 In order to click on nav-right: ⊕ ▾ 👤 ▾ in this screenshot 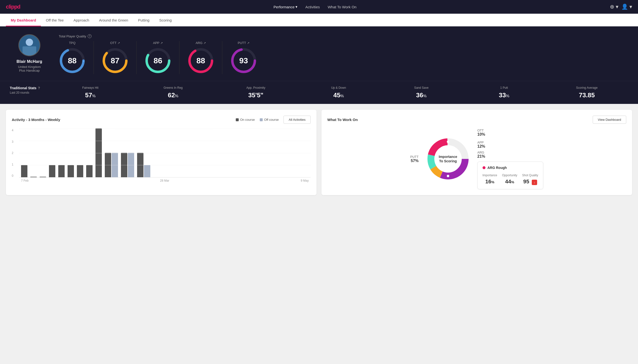, I will do `click(621, 7)`.